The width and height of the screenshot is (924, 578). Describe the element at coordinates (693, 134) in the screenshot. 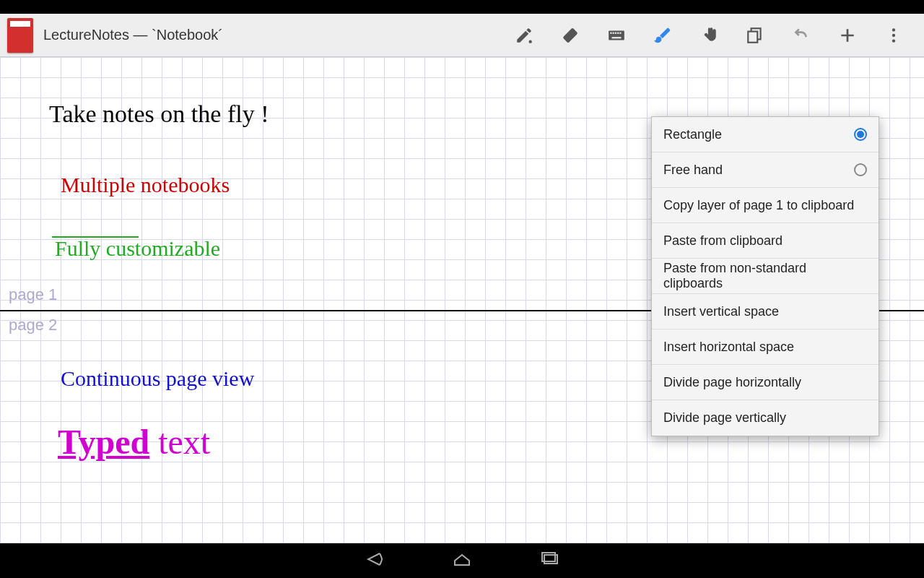

I see `menu-item-label: Rectangle` at that location.